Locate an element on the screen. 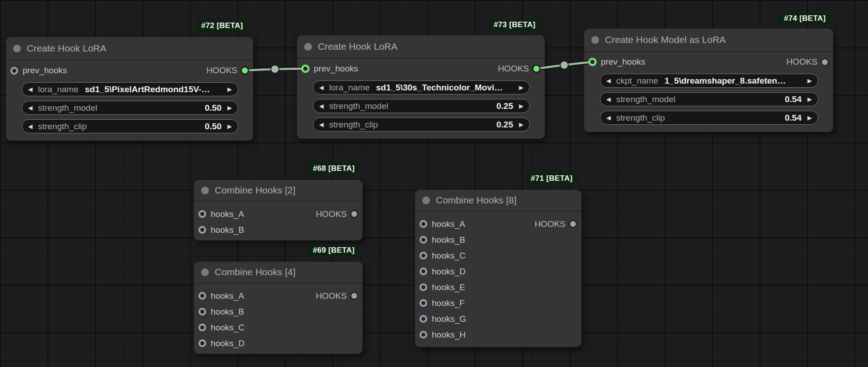 The image size is (868, 367). input-slot-label: hooks_G is located at coordinates (449, 319).